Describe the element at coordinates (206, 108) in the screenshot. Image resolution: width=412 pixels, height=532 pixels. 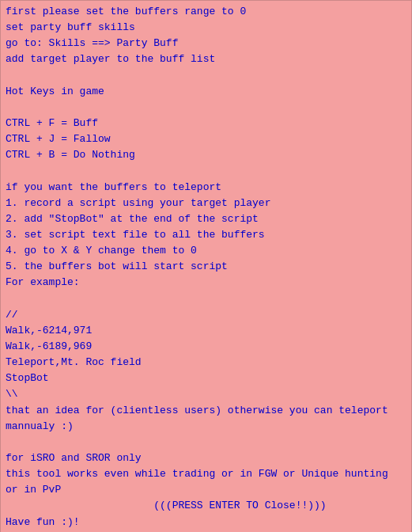
I see `spacer2` at that location.